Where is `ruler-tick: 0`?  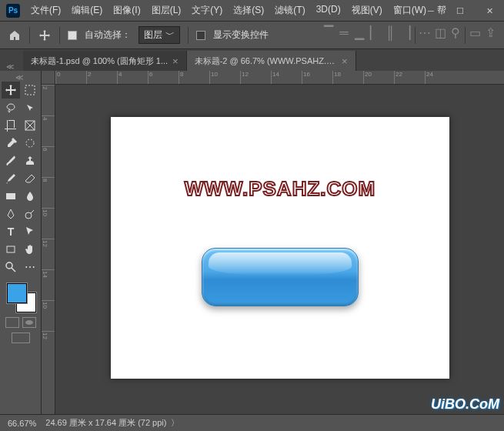
ruler-tick: 0 is located at coordinates (71, 77).